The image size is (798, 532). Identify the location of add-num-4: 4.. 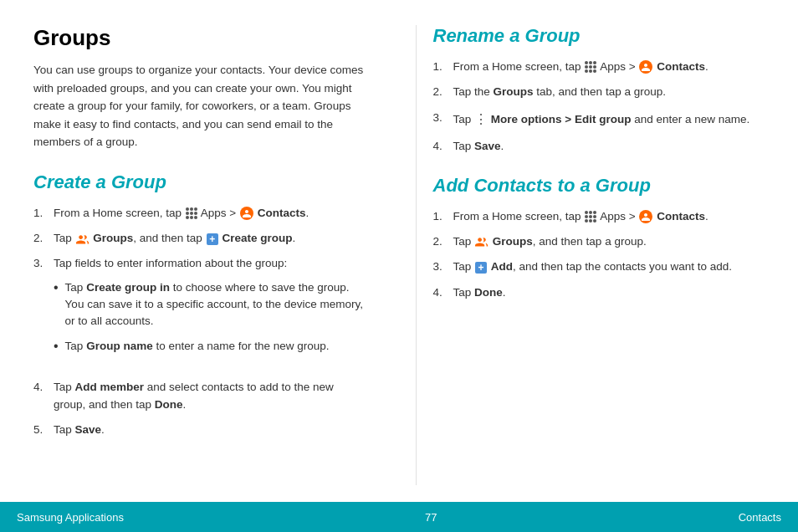
(443, 293).